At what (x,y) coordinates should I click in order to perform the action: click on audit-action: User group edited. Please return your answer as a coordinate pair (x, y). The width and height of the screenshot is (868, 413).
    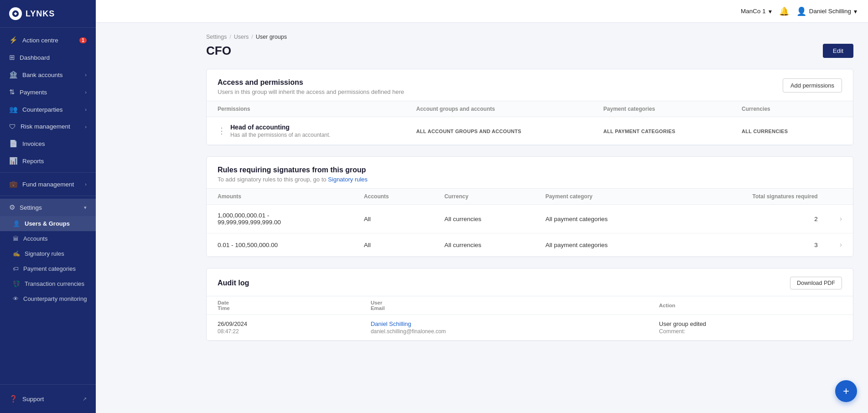
    Looking at the image, I should click on (751, 324).